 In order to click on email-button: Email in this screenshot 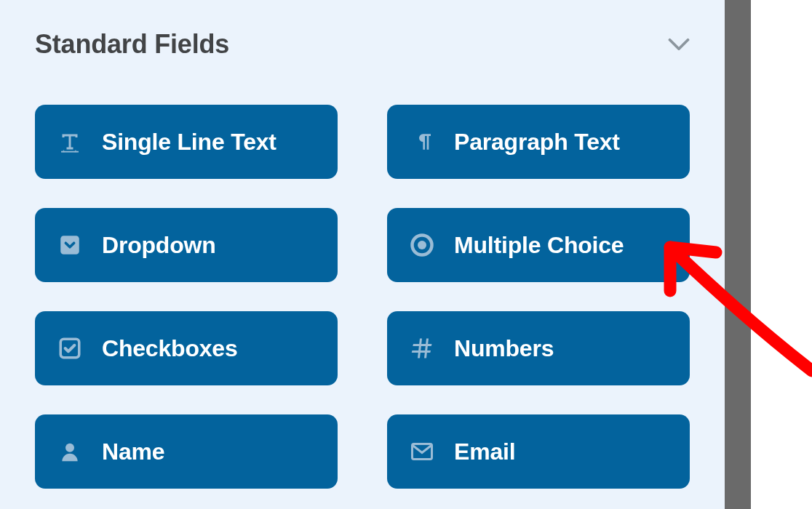, I will do `click(538, 452)`.